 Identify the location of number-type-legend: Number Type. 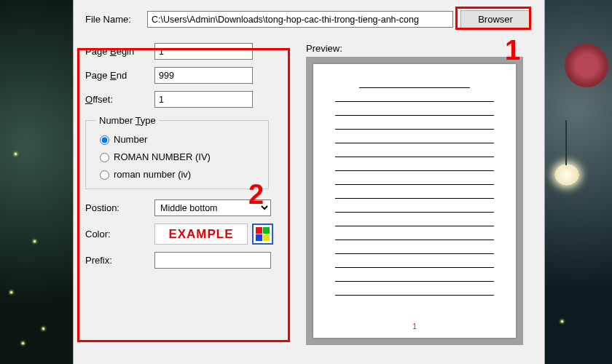
(128, 121).